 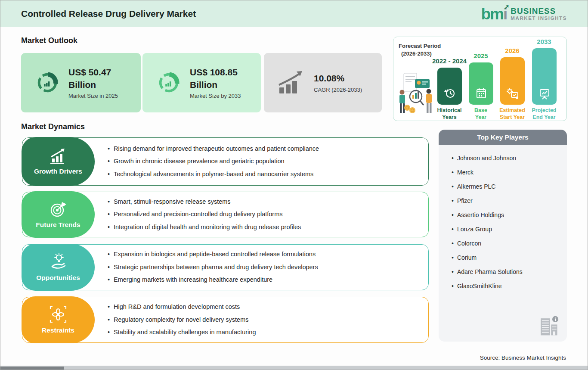 I want to click on forecast-year-label: 2033, so click(x=544, y=41).